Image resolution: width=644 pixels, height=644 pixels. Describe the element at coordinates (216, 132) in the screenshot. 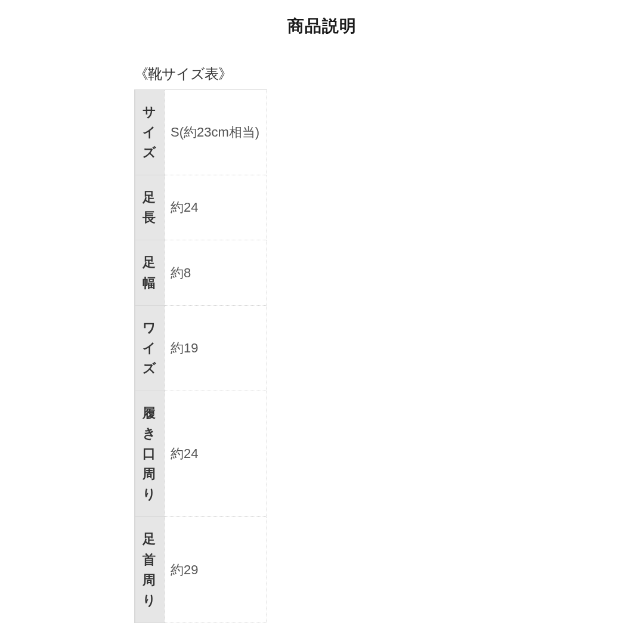

I see `row-value: S(約23cm相当)` at that location.